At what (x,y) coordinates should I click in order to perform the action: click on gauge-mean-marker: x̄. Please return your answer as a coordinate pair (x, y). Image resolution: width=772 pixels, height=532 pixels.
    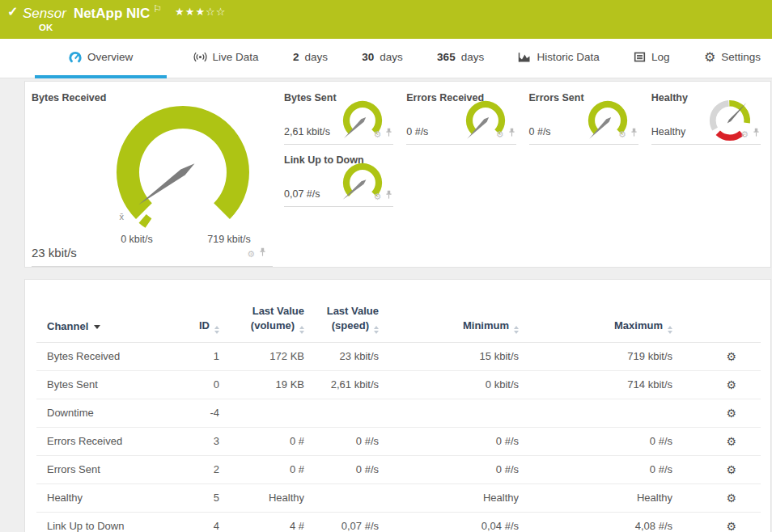
    Looking at the image, I should click on (122, 217).